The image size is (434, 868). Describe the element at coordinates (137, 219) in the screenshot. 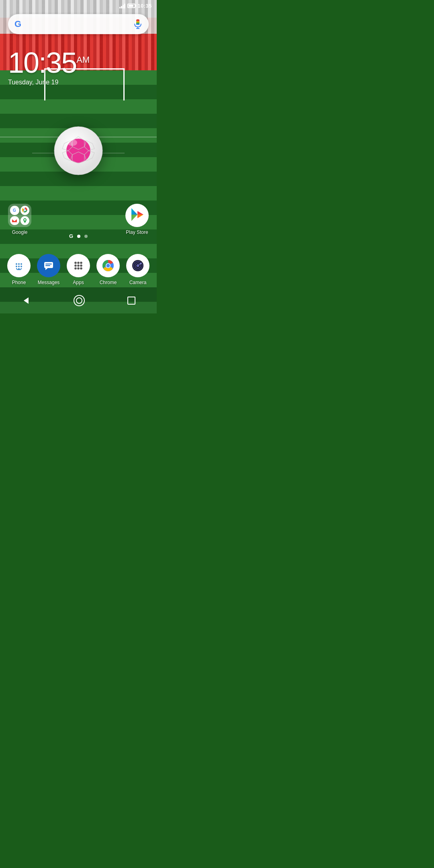

I see `app-icon-play-store: Play Store` at that location.